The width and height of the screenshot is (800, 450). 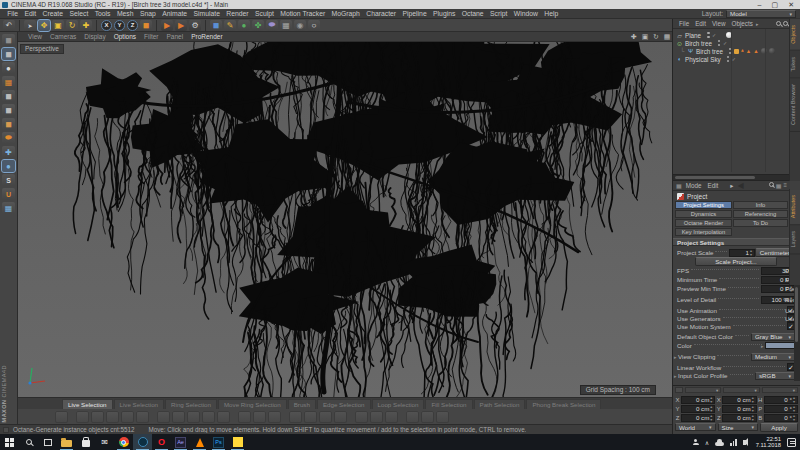 What do you see at coordinates (698, 418) in the screenshot?
I see `pos-z-input: 0 cm▴▾` at bounding box center [698, 418].